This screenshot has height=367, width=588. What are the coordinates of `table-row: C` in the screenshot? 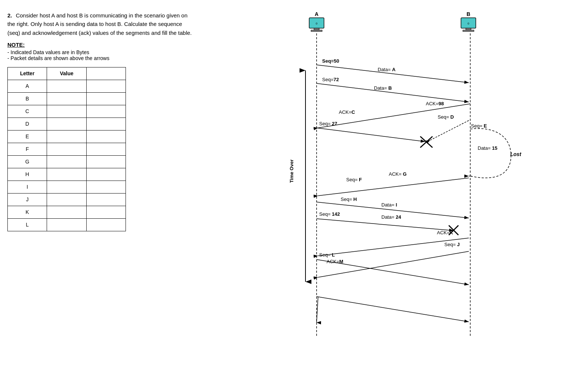 It's located at (67, 111).